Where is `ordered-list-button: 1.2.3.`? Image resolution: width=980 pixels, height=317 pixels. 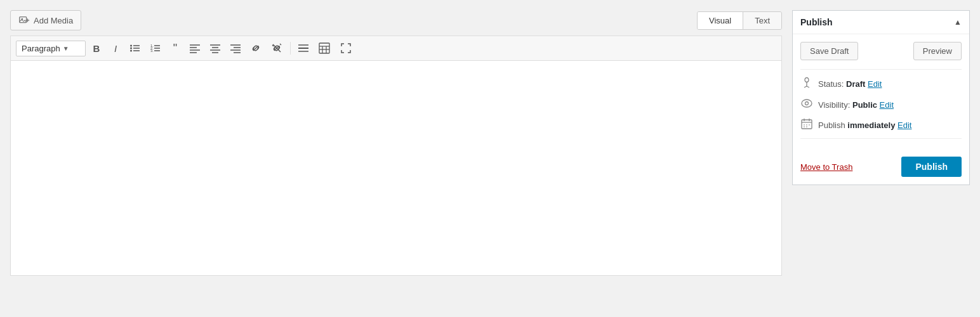
ordered-list-button: 1.2.3. is located at coordinates (156, 48).